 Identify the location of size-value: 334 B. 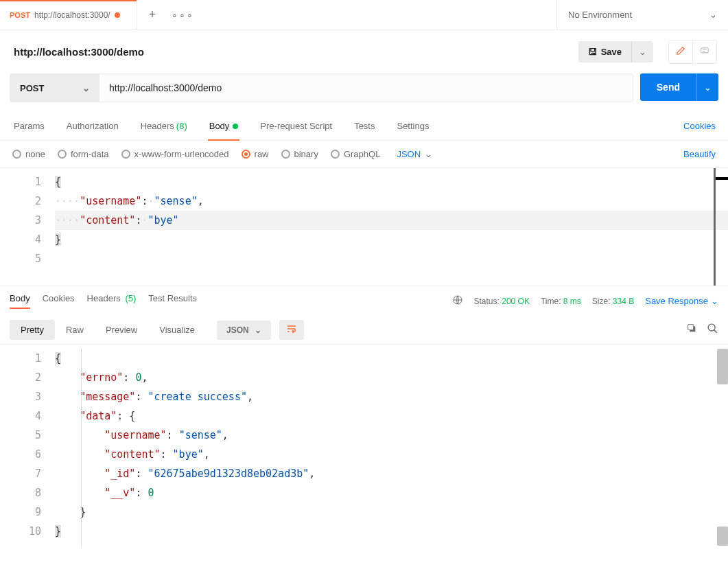
(623, 301).